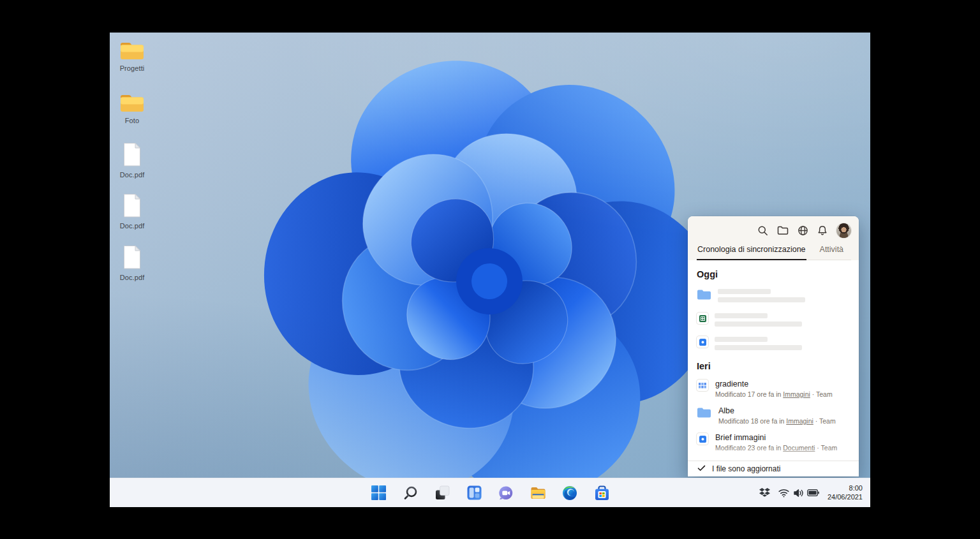  What do you see at coordinates (570, 493) in the screenshot?
I see `edge-browser-icon` at bounding box center [570, 493].